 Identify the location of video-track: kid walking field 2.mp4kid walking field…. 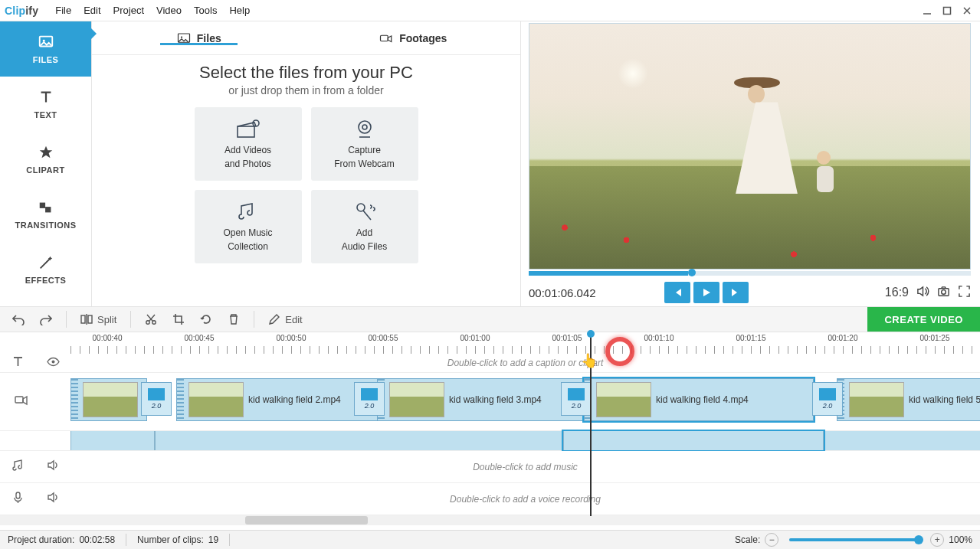
(526, 401).